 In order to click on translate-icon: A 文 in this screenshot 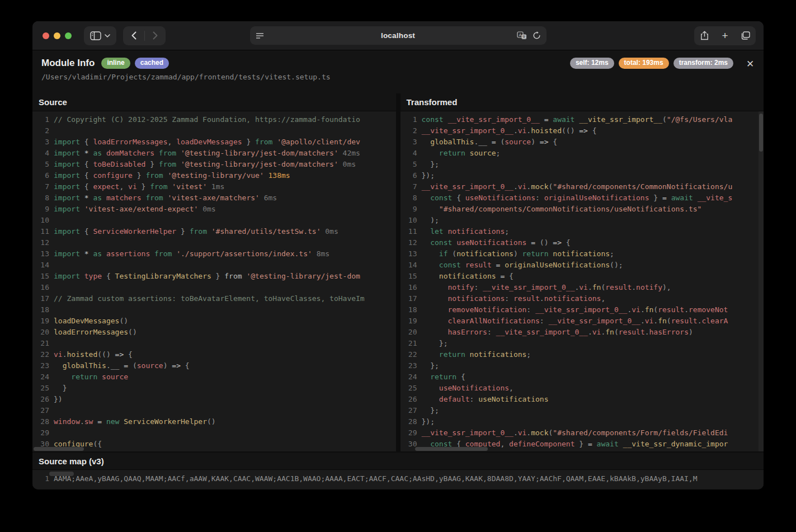, I will do `click(522, 36)`.